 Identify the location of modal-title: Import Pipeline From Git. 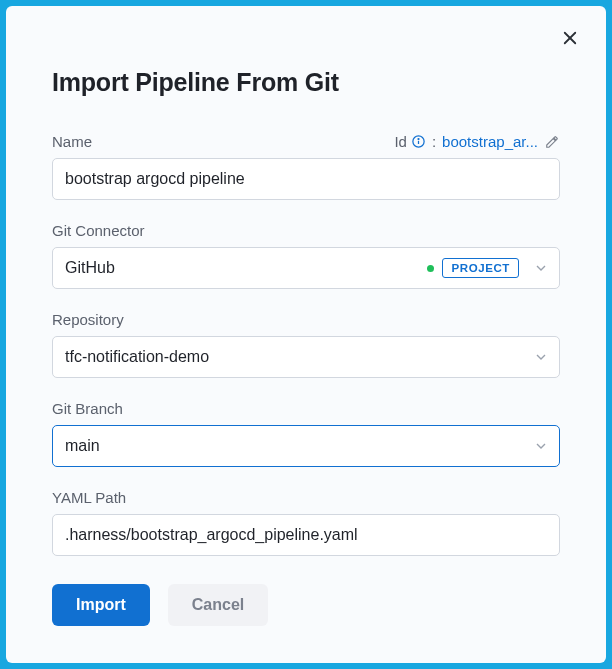
(306, 82).